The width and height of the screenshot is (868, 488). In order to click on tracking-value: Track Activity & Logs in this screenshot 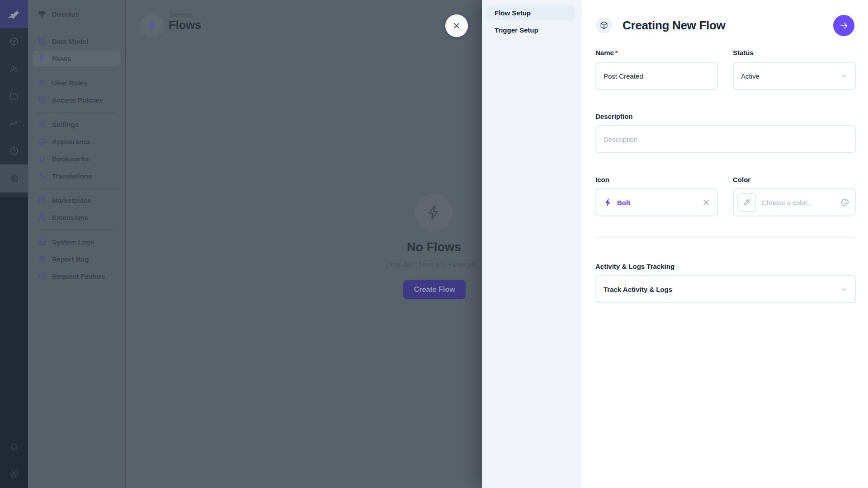, I will do `click(638, 289)`.